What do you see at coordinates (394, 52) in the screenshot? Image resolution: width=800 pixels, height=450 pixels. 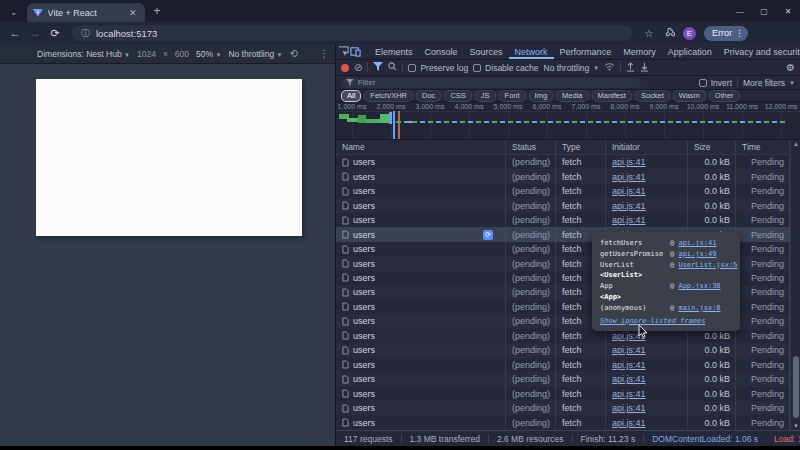 I see `devtools-tab-elements: Elements` at bounding box center [394, 52].